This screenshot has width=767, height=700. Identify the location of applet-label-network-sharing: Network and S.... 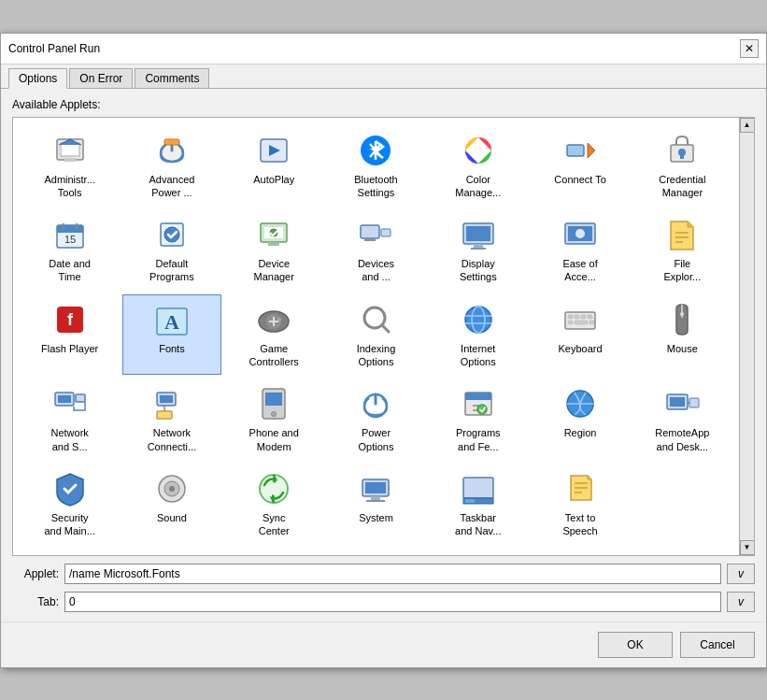
(69, 439).